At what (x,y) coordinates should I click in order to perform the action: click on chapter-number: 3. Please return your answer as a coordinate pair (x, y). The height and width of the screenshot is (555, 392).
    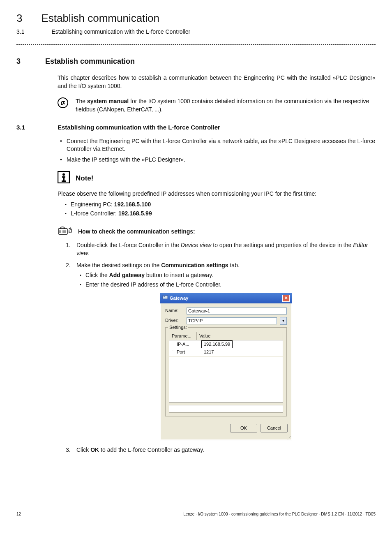
    Looking at the image, I should click on (19, 18).